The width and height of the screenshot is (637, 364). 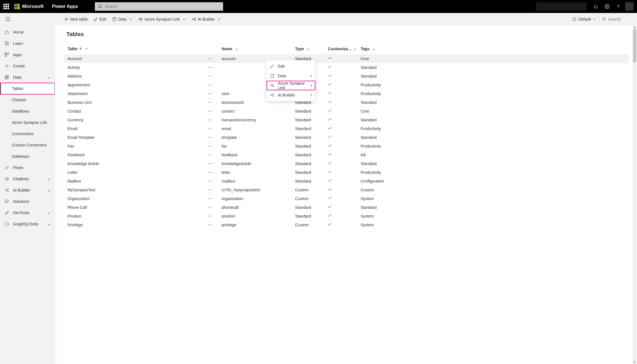 I want to click on scrollbar-thumb, so click(x=635, y=46).